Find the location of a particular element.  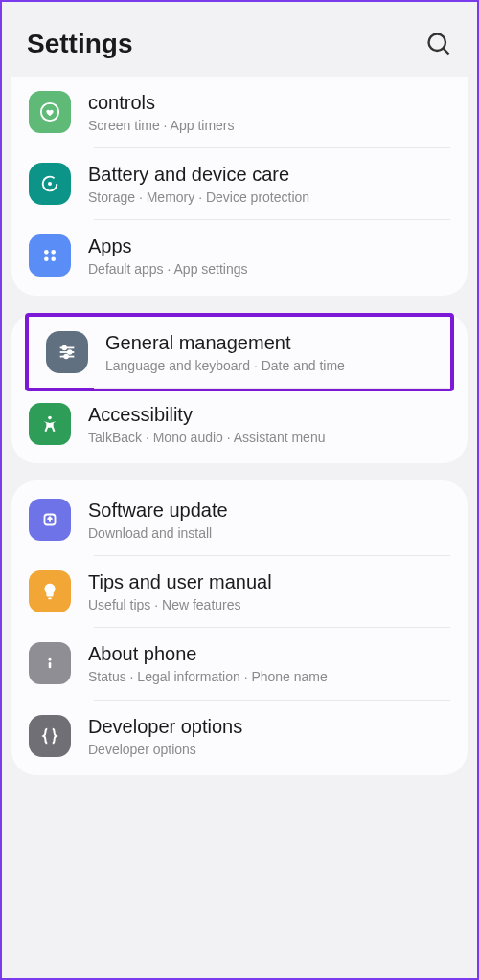

braces-icon is located at coordinates (50, 736).